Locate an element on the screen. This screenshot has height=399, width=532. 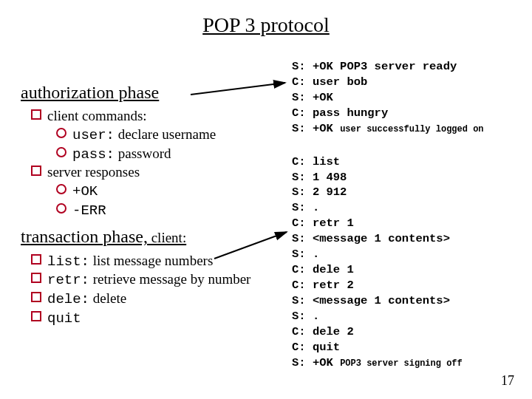
retr-cmd: retr: is located at coordinates (68, 280).